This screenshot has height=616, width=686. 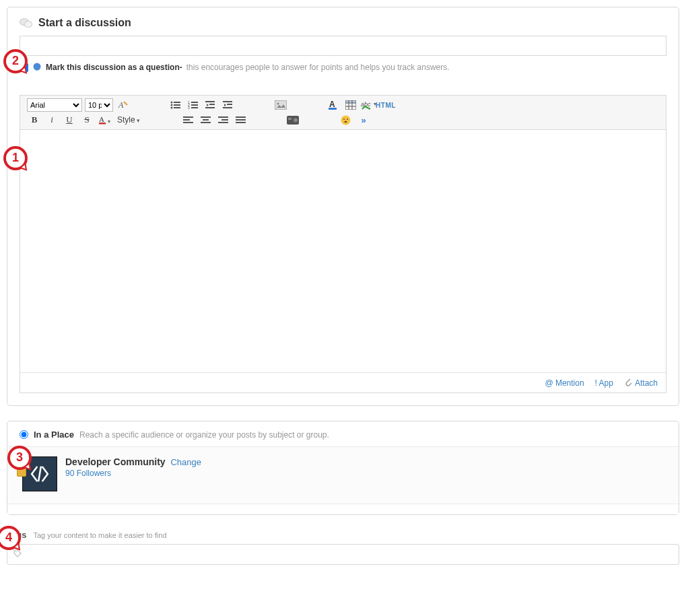 I want to click on place-name: Developer Community, so click(x=116, y=462).